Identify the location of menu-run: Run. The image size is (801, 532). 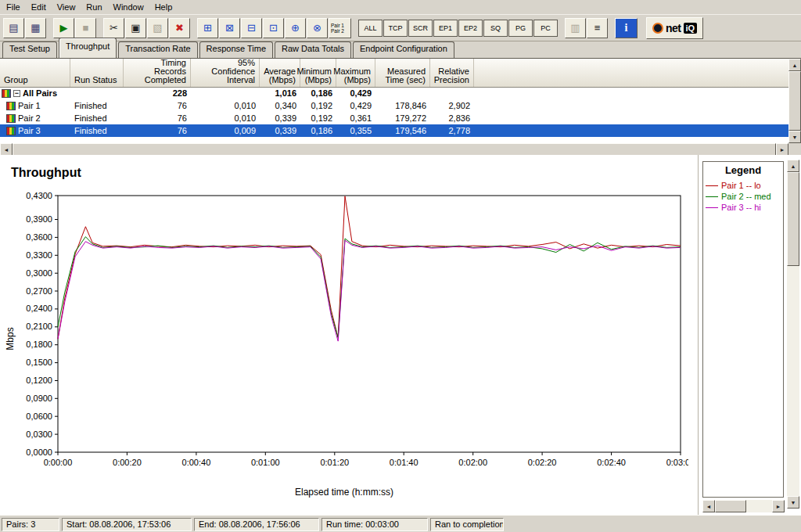
(94, 7).